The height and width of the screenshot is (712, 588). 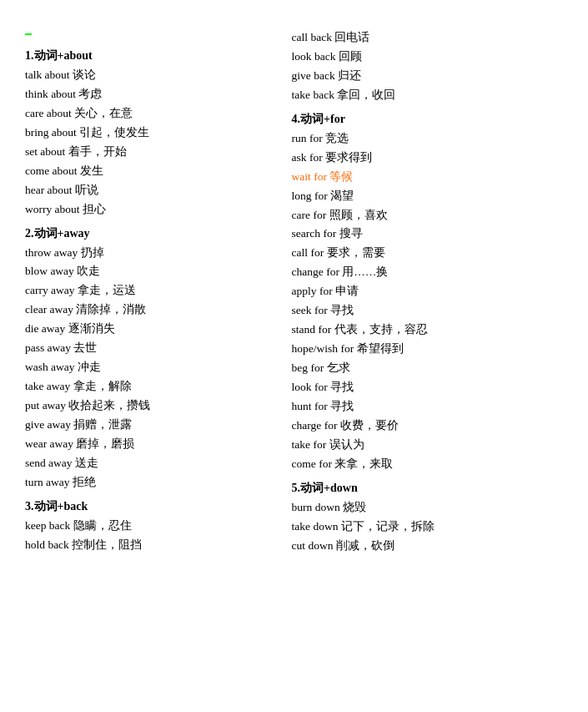 I want to click on list-item: put away 收拾起来，攒钱, so click(x=150, y=406).